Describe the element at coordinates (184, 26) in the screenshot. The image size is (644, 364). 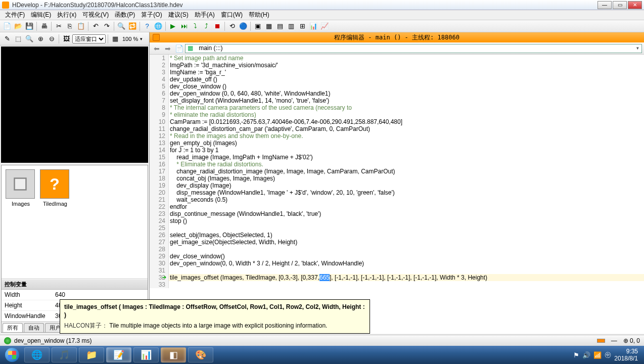
I see `step-over-button: ⏭` at that location.